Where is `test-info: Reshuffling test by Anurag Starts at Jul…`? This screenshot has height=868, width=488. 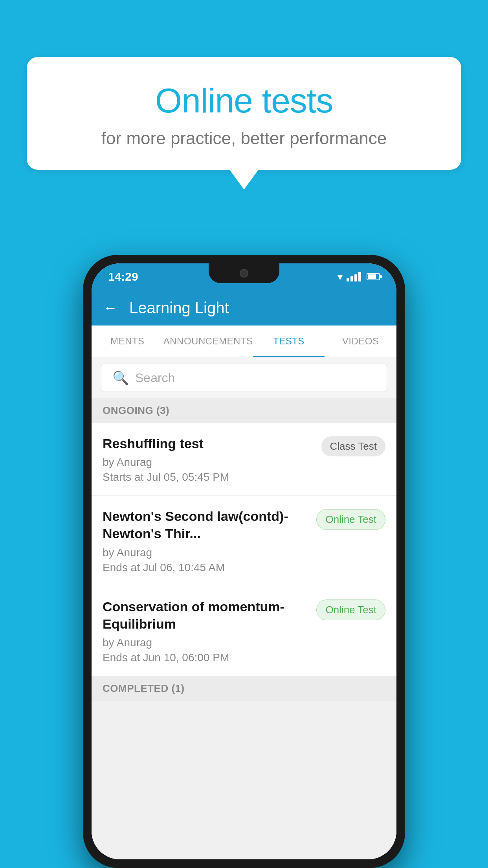
test-info: Reshuffling test by Anurag Starts at Jul… is located at coordinates (208, 459).